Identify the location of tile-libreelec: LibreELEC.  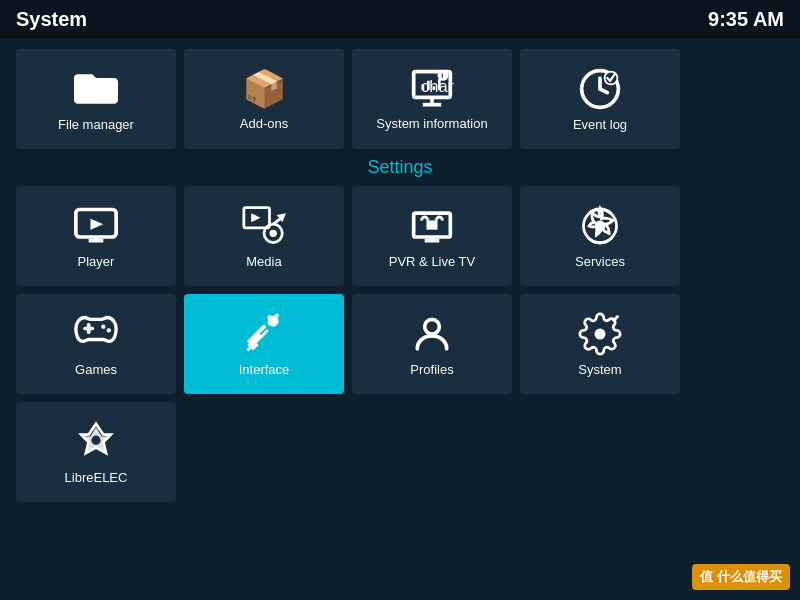
(96, 452).